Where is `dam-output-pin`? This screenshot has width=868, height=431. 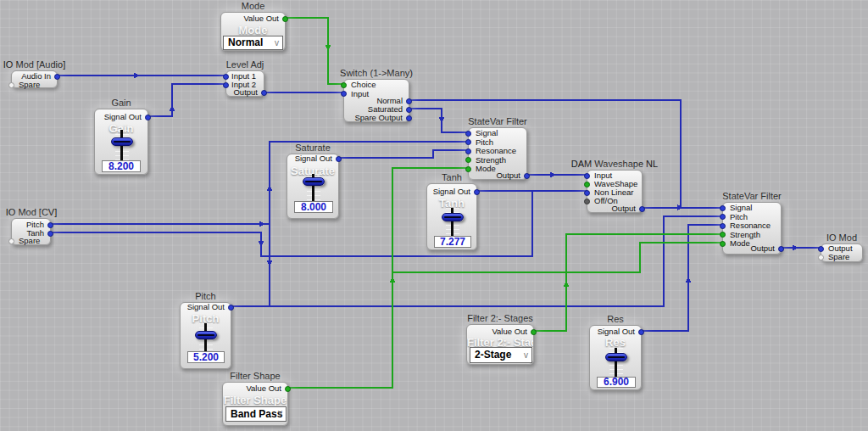 dam-output-pin is located at coordinates (643, 209).